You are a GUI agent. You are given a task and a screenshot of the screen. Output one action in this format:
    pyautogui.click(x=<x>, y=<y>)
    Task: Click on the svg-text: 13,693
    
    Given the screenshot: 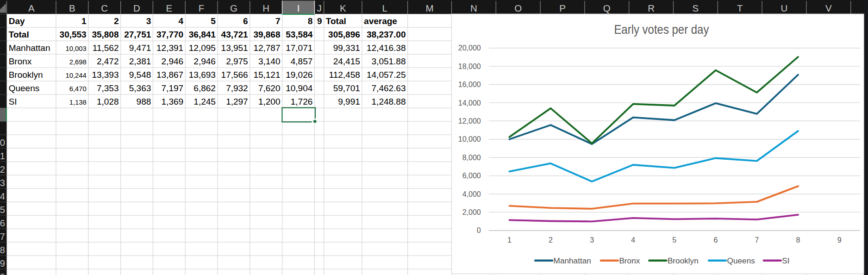 What is the action you would take?
    pyautogui.click(x=202, y=75)
    